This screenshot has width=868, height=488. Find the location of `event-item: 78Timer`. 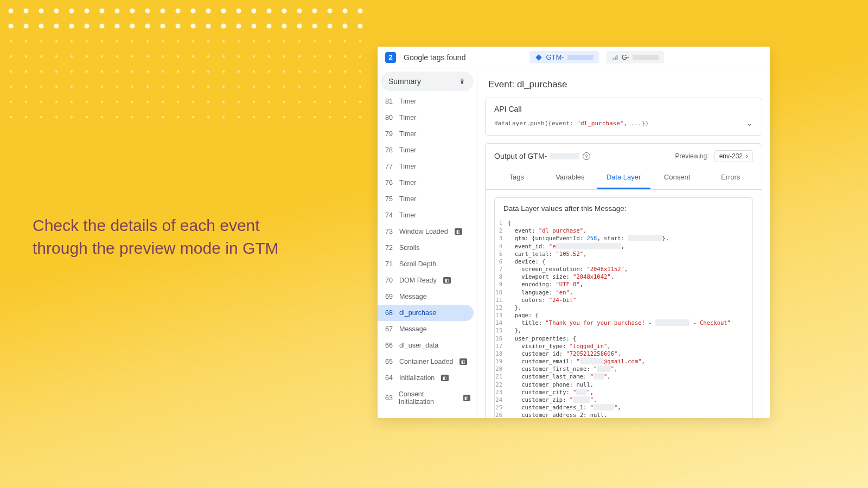

event-item: 78Timer is located at coordinates (425, 150).